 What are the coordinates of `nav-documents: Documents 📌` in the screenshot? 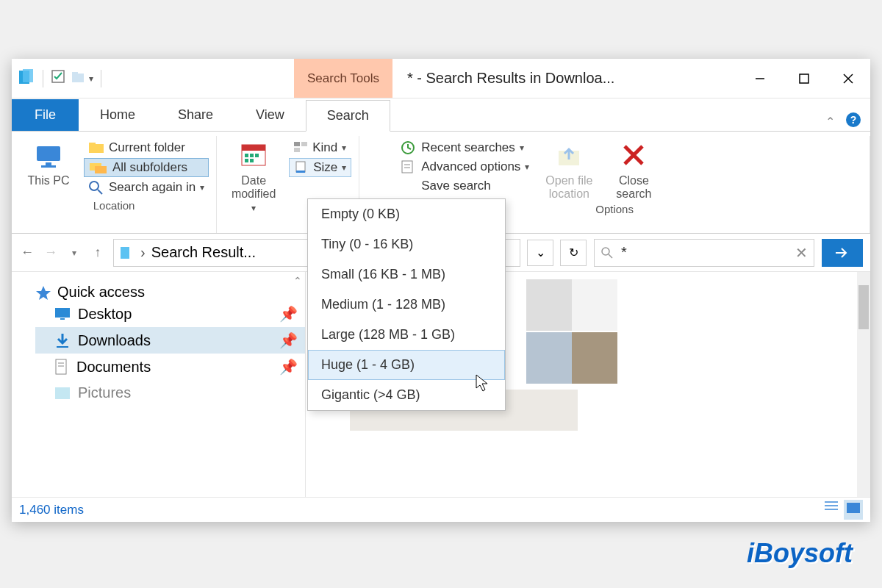 It's located at (171, 367).